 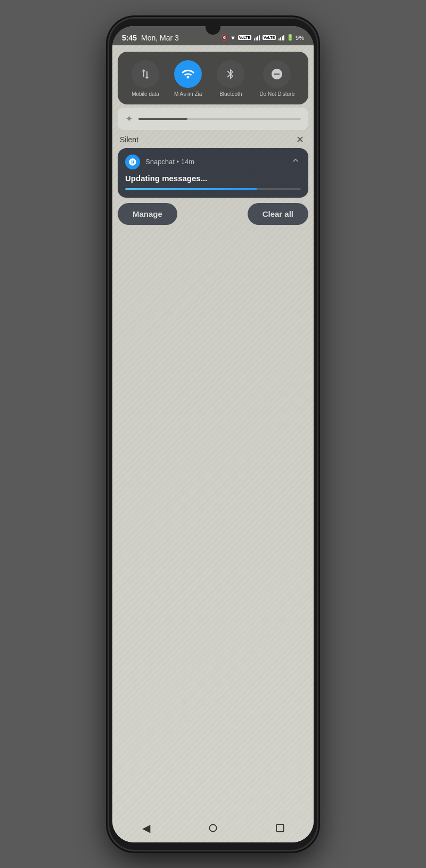 What do you see at coordinates (263, 37) in the screenshot?
I see `status-icons: 🔇 ▼ VoLTE VoLTE` at bounding box center [263, 37].